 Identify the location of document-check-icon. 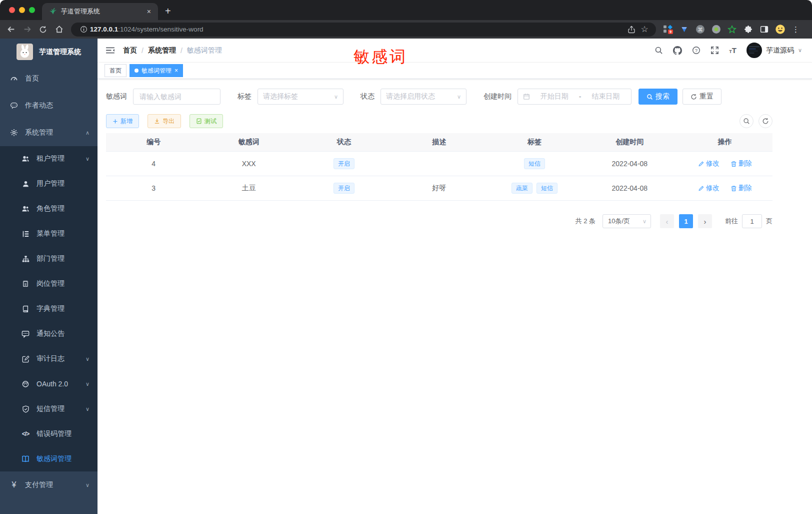
(199, 121).